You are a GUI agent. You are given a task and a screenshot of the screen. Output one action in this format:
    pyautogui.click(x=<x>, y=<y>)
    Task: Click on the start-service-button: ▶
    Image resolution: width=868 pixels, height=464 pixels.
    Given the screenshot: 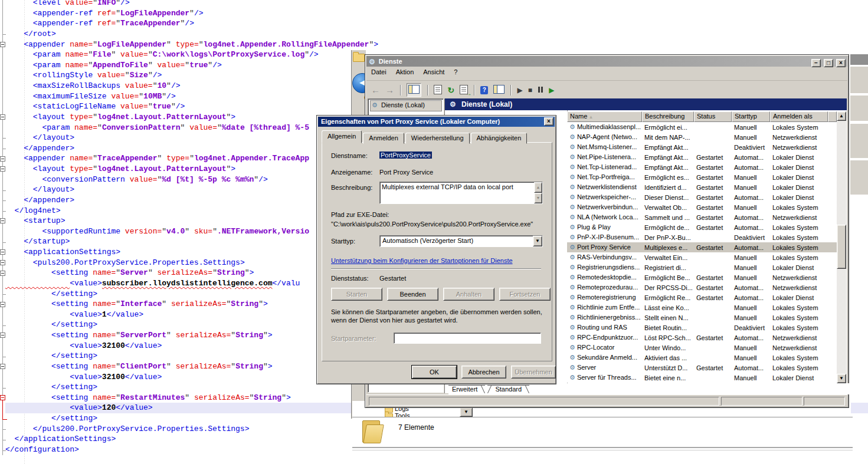 What is the action you would take?
    pyautogui.click(x=519, y=90)
    